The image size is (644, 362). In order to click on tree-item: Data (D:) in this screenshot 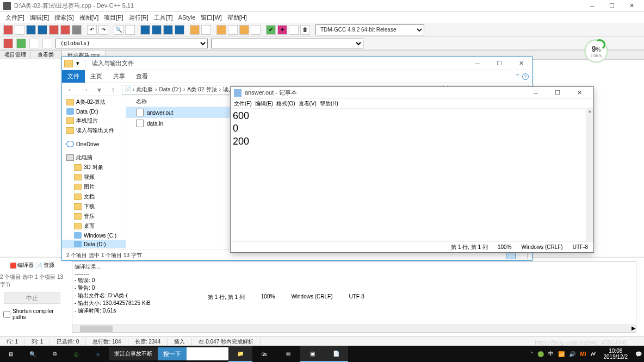, I will do `click(94, 244)`.